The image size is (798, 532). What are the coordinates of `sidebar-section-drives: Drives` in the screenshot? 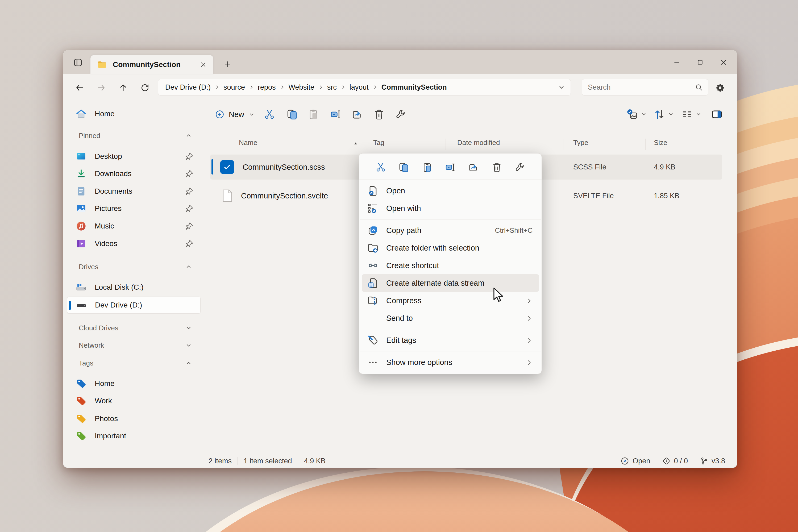 It's located at (134, 267).